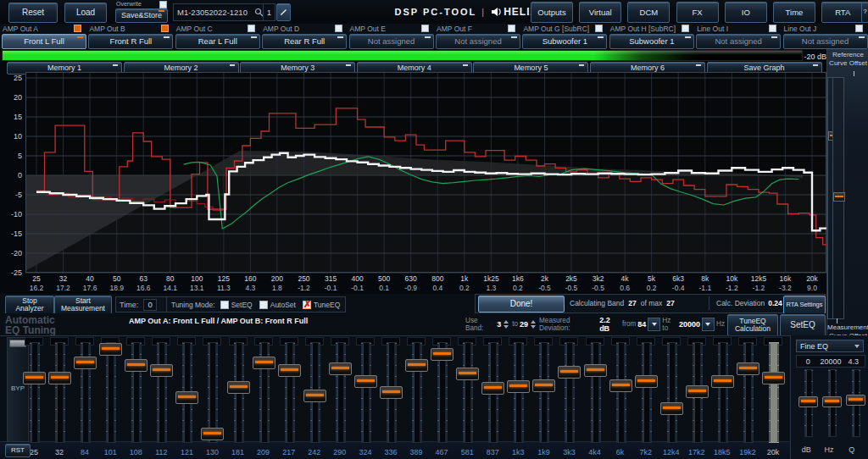  Describe the element at coordinates (838, 198) in the screenshot. I see `offset-slider` at that location.